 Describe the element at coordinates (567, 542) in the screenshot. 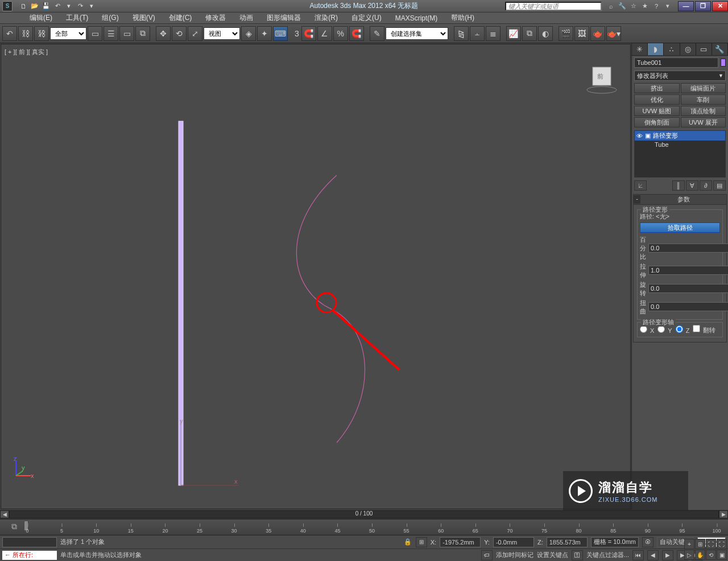

I see `z-coord-input: 1855.573m` at that location.